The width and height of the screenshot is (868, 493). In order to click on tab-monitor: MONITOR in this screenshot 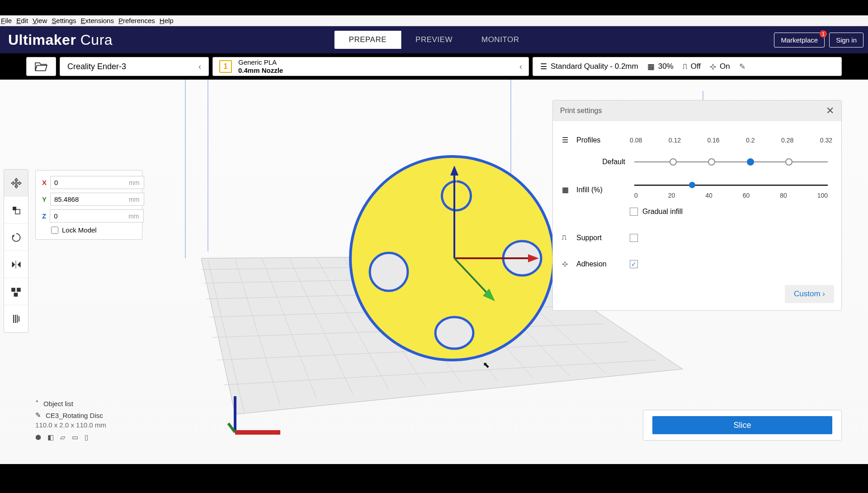, I will do `click(500, 40)`.